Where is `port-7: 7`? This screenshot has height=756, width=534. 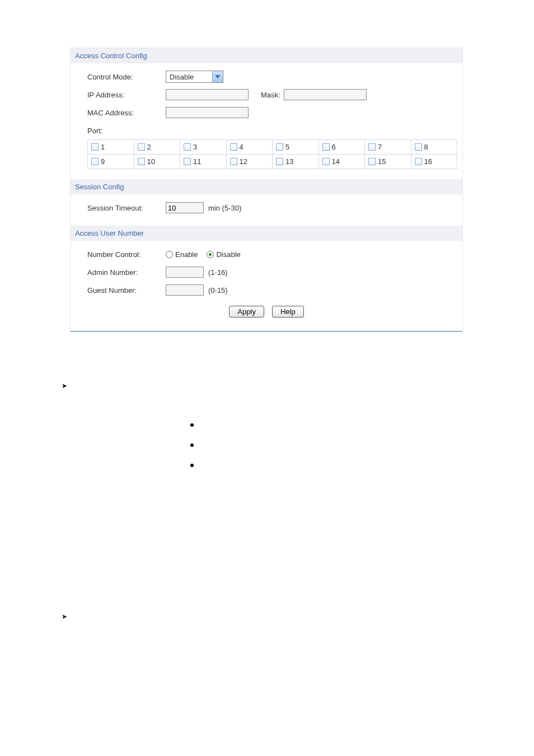 port-7: 7 is located at coordinates (388, 147).